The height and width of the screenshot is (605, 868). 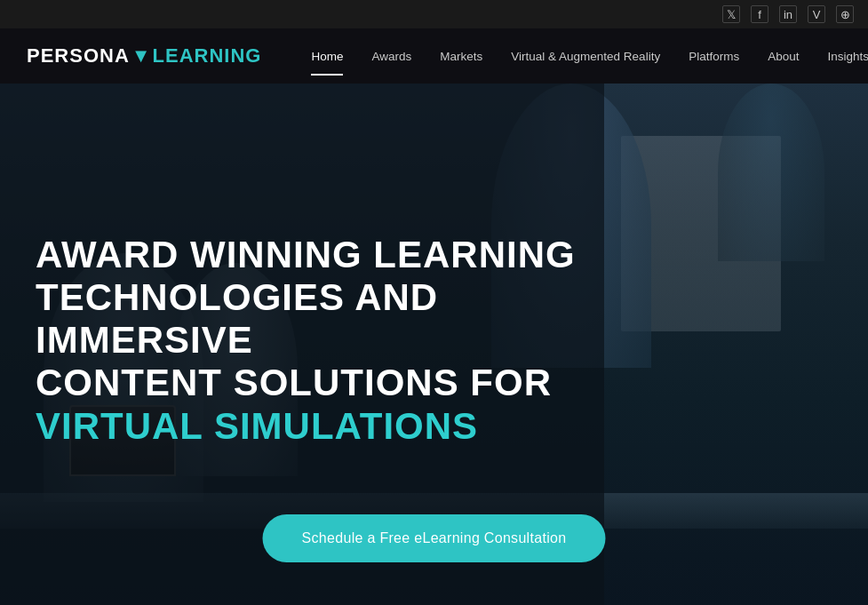 I want to click on nav-home: Home, so click(x=327, y=57).